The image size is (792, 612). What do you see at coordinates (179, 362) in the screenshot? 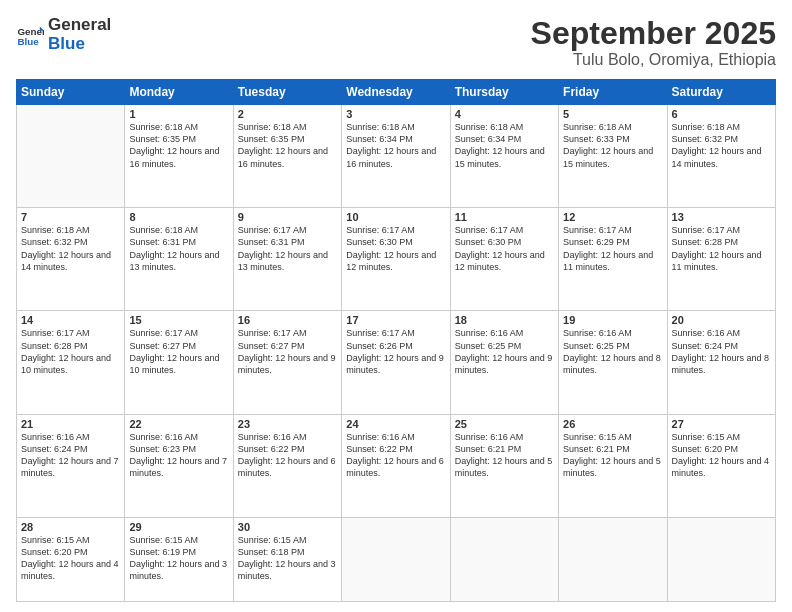
I see `calendar-cell: 15Sunrise: 6:17 AMSunset: 6:27 PMDayligh…` at bounding box center [179, 362].